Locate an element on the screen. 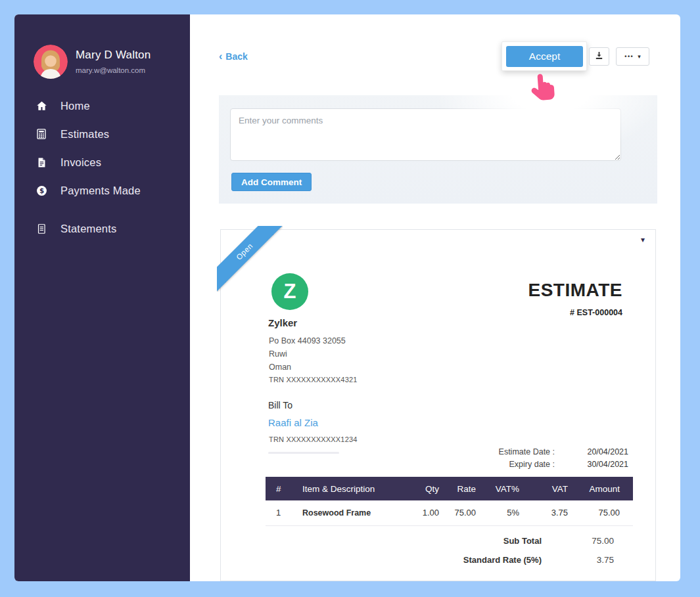 This screenshot has width=700, height=597. sidebar-item-home: Home is located at coordinates (62, 106).